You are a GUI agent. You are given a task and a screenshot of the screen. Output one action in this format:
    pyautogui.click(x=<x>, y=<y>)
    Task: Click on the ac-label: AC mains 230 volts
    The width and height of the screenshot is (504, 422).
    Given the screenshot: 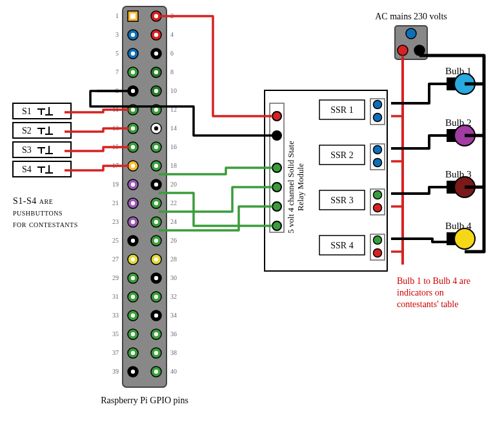 What is the action you would take?
    pyautogui.click(x=411, y=17)
    